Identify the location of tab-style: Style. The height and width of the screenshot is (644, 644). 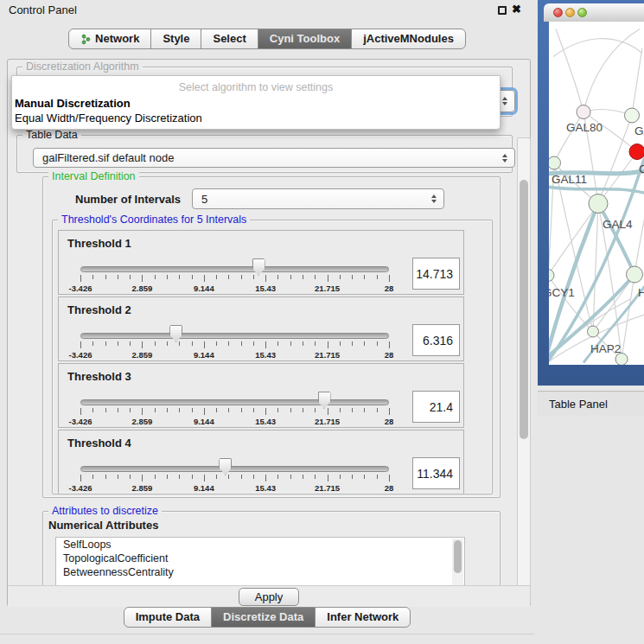
(176, 39).